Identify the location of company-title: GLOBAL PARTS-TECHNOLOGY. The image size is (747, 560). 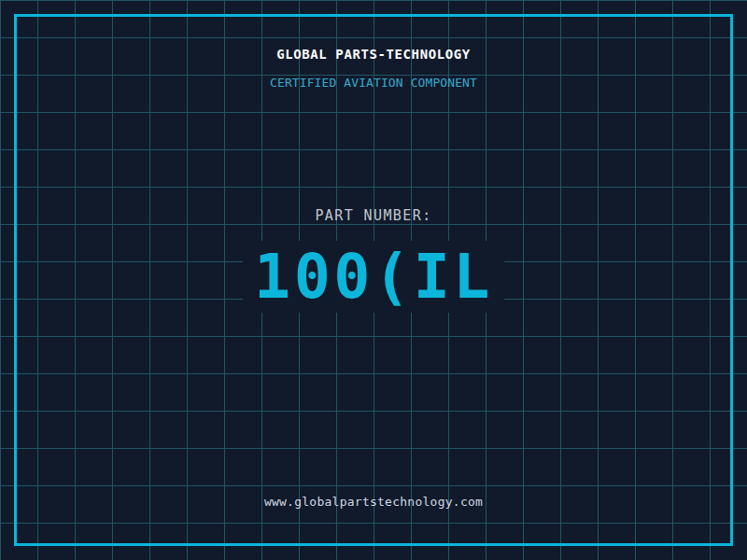
(374, 54).